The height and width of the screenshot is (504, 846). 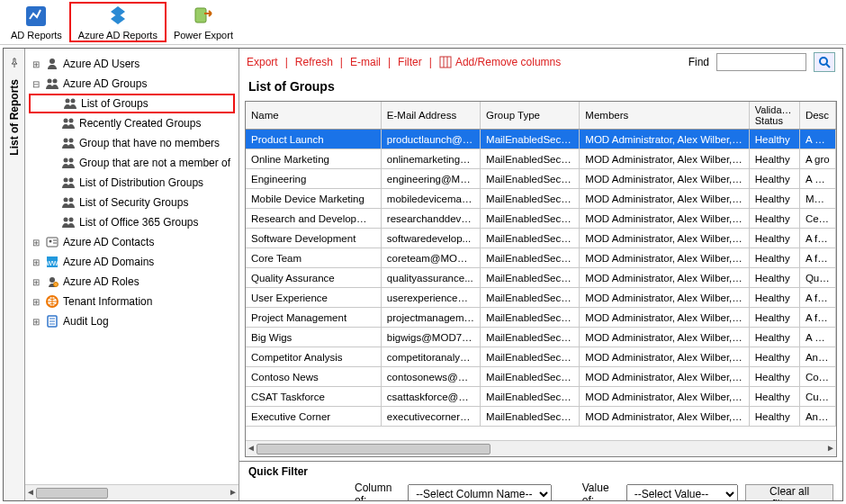 I want to click on tree-item-list-of-office-365-groups: List of Office 365 Groups, so click(x=131, y=222).